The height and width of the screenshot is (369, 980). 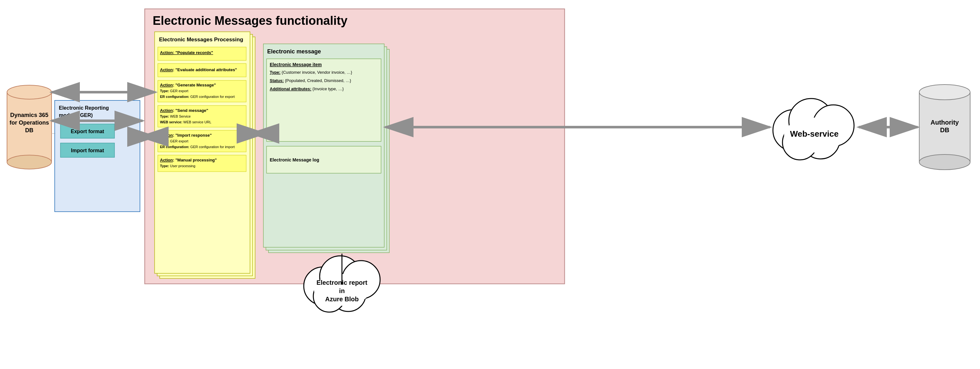 What do you see at coordinates (186, 122) in the screenshot?
I see `svg-text: WEB service: WEB service URL` at bounding box center [186, 122].